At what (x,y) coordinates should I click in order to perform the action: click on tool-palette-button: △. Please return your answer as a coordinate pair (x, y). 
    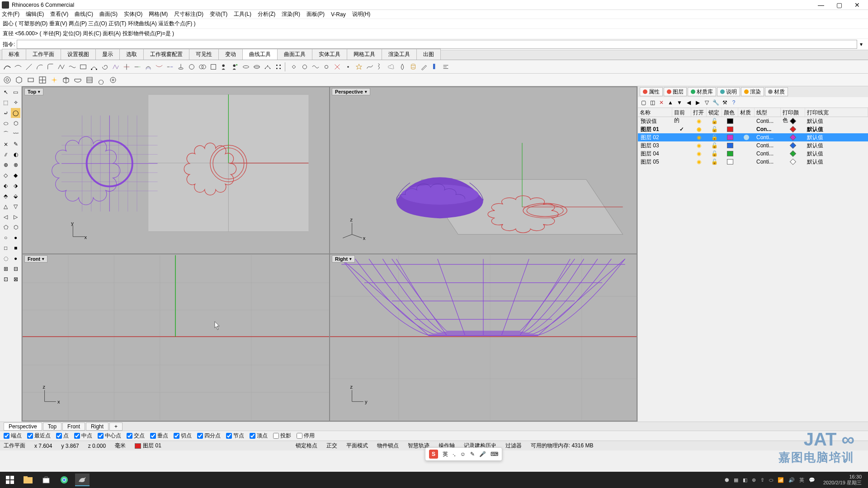
    Looking at the image, I should click on (5, 206).